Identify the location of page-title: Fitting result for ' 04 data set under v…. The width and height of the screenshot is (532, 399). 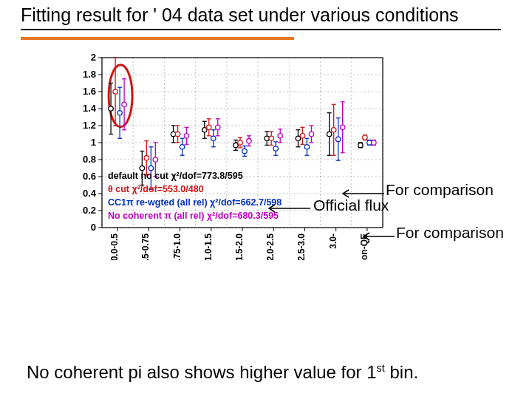
(239, 15).